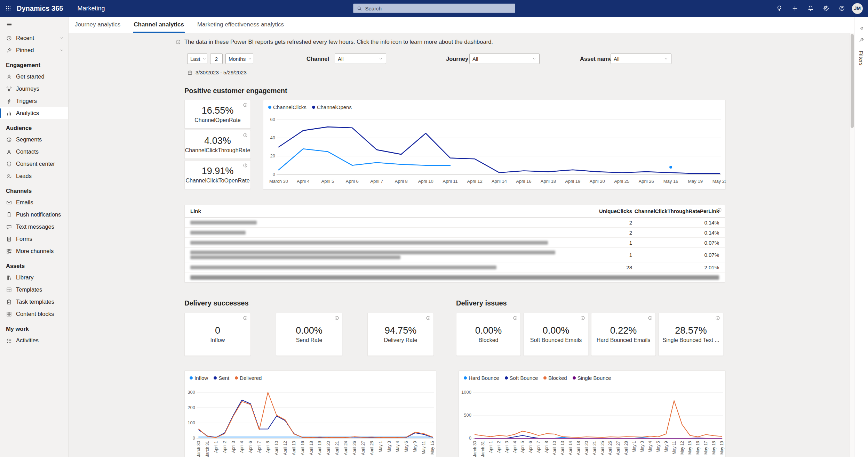 The image size is (868, 457). I want to click on sidebar-item-text-messages: Text messages, so click(34, 227).